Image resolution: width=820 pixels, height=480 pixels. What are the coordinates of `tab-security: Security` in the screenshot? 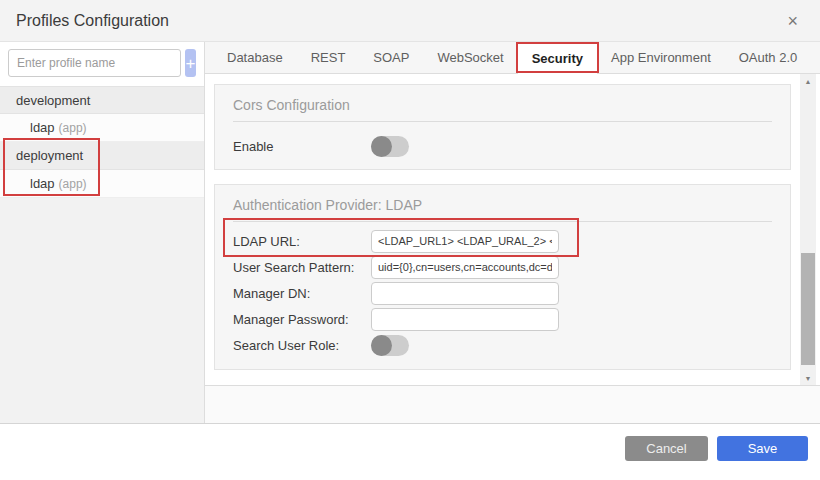 It's located at (558, 58).